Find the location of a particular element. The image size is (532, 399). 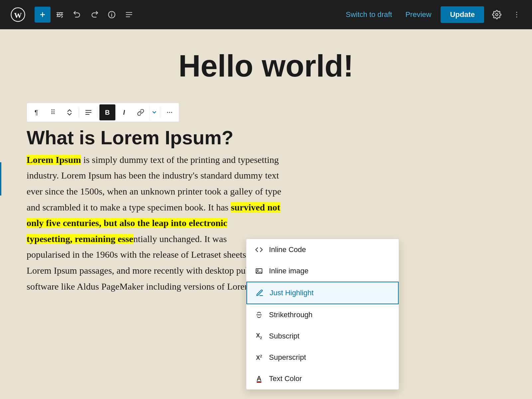

just-highlight-option: Just Highlight is located at coordinates (323, 293).